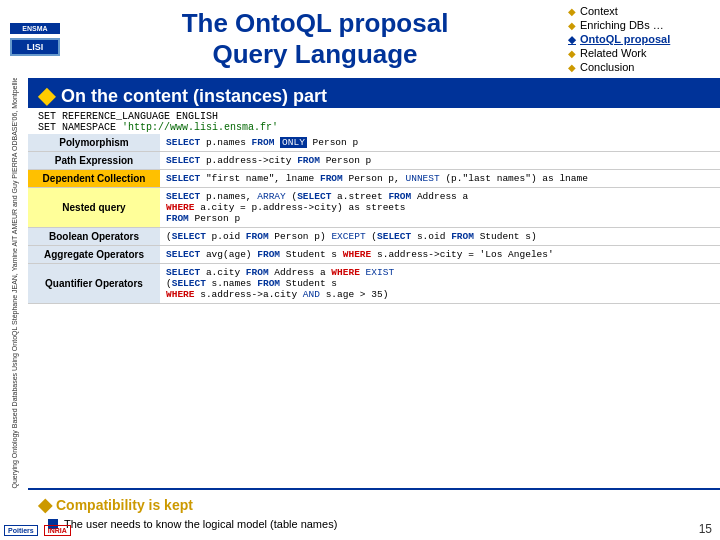 The height and width of the screenshot is (540, 720). What do you see at coordinates (640, 53) in the screenshot?
I see `nav-item-related: ◆ Related Work` at bounding box center [640, 53].